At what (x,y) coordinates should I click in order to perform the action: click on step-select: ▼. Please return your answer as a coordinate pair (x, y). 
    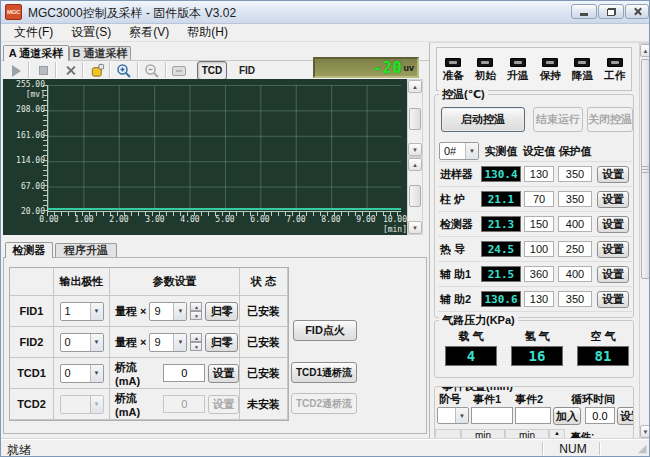
    Looking at the image, I should click on (453, 416).